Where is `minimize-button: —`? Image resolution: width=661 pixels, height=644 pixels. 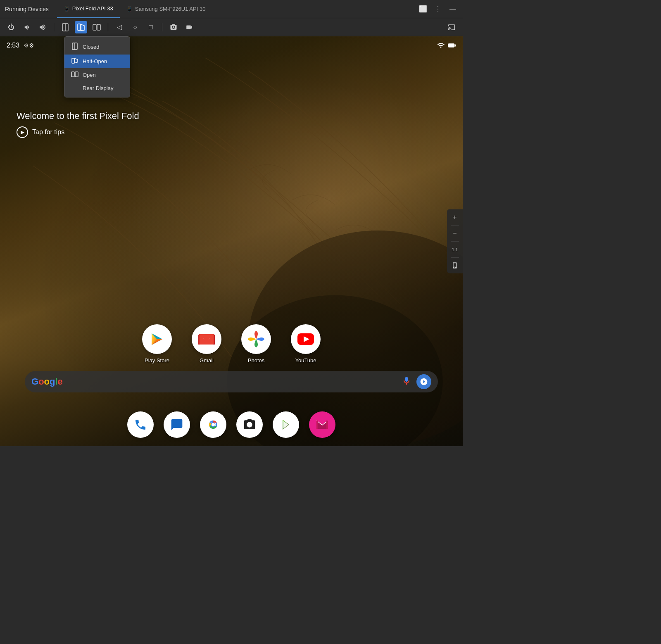
minimize-button: — is located at coordinates (453, 9).